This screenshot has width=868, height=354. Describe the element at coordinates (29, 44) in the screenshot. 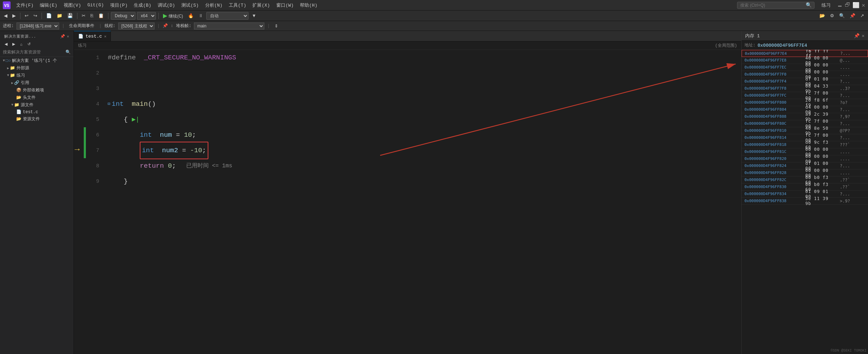

I see `sidebar-sync: ↺` at that location.